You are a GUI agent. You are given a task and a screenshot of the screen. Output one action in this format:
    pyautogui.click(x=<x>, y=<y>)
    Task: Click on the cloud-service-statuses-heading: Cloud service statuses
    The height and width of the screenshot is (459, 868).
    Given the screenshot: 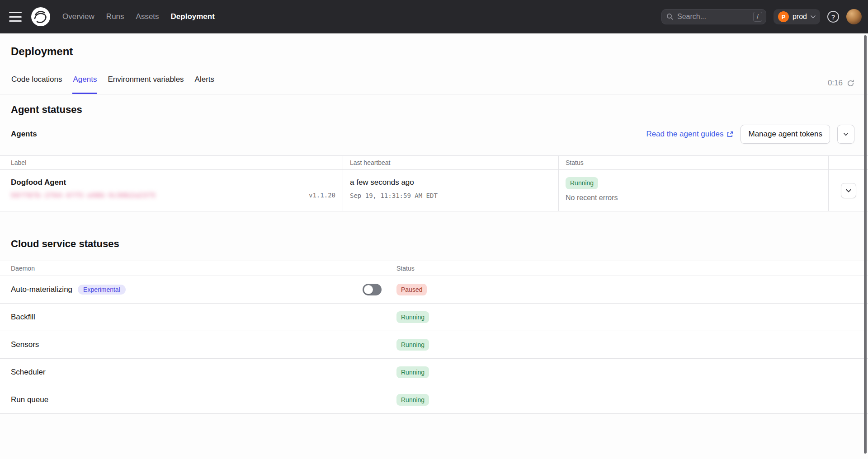 What is the action you would take?
    pyautogui.click(x=434, y=244)
    